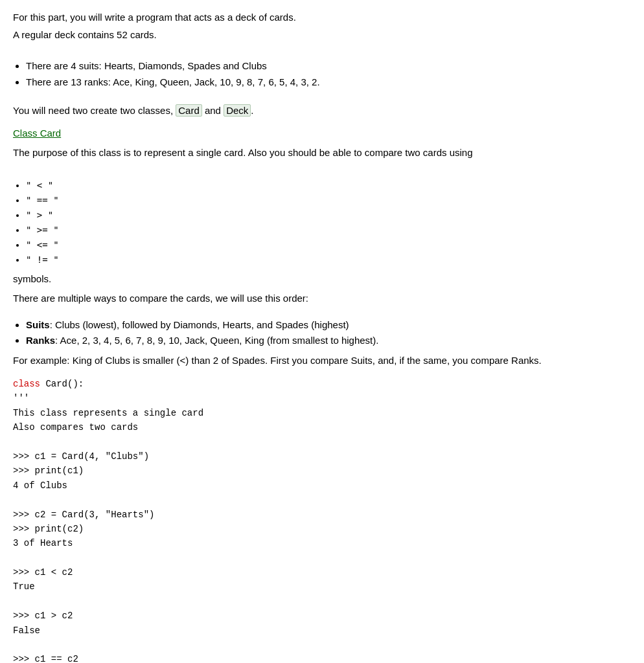 The height and width of the screenshot is (663, 644). I want to click on operator-gte: " >= ", so click(328, 230).